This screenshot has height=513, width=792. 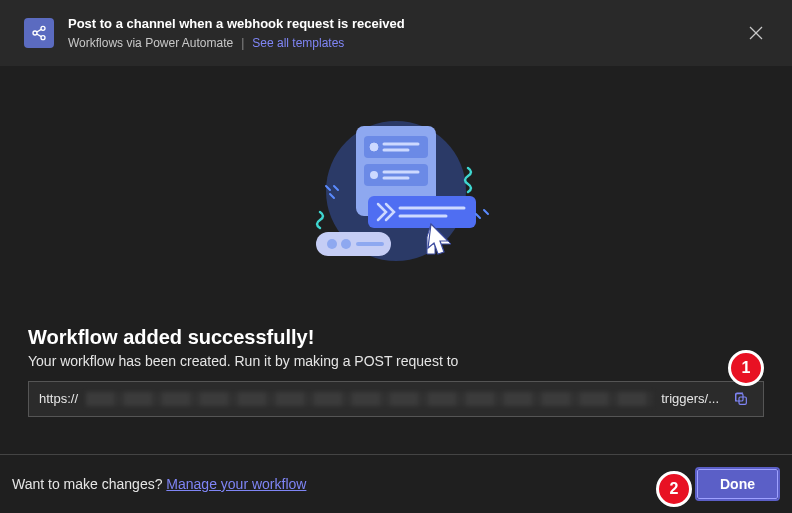 What do you see at coordinates (396, 33) in the screenshot?
I see `dialog-header: Post to a channel when a webhook request…` at bounding box center [396, 33].